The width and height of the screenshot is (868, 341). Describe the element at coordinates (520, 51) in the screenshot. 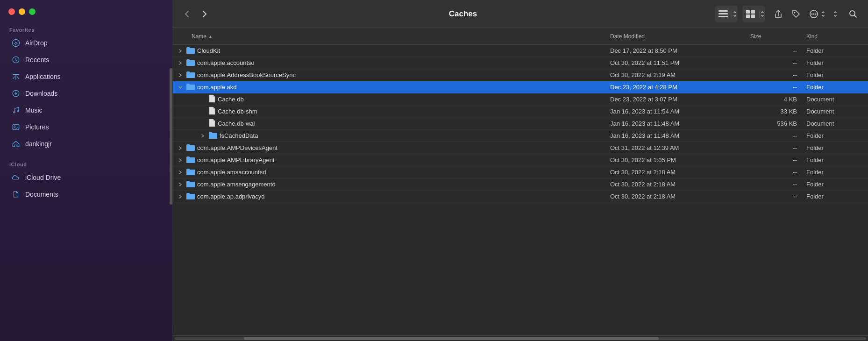

I see `table-row: CloudKitDec 17, 2022 at 8:50 PM--Folder` at that location.